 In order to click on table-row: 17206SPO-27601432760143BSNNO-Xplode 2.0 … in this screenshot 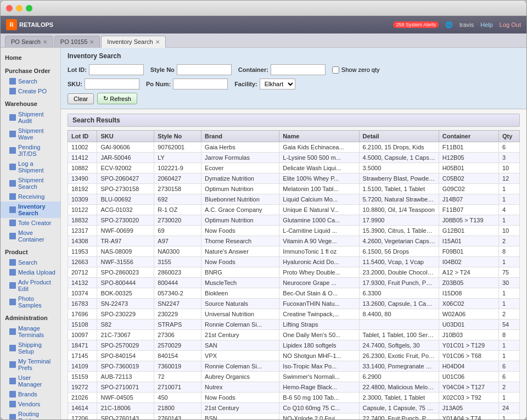, I will do `click(294, 417)`.